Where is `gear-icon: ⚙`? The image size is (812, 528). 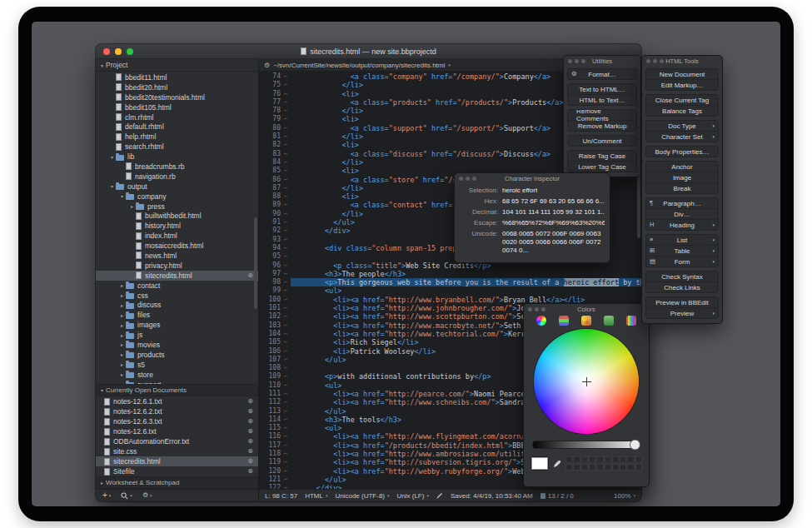 gear-icon: ⚙ is located at coordinates (267, 65).